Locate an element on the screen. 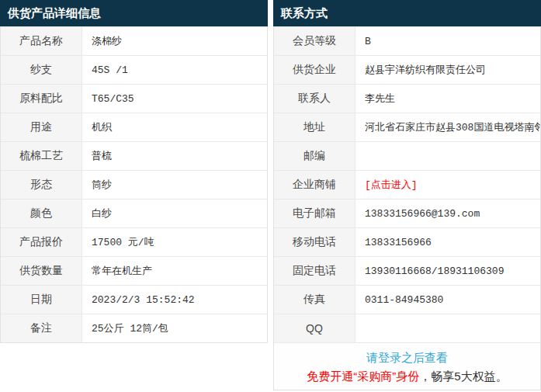 This screenshot has width=541, height=392. table-row: 产品名称 涤棉纱 is located at coordinates (134, 40).